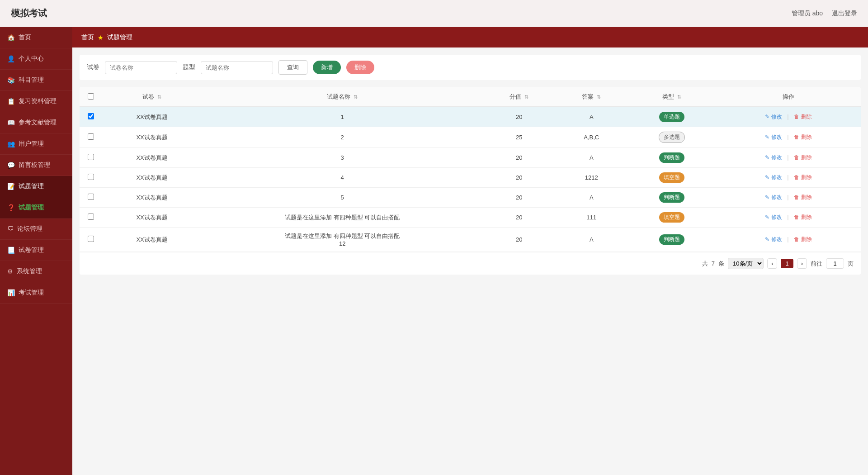 The height and width of the screenshot is (475, 868). I want to click on row-name-0: 1, so click(342, 117).